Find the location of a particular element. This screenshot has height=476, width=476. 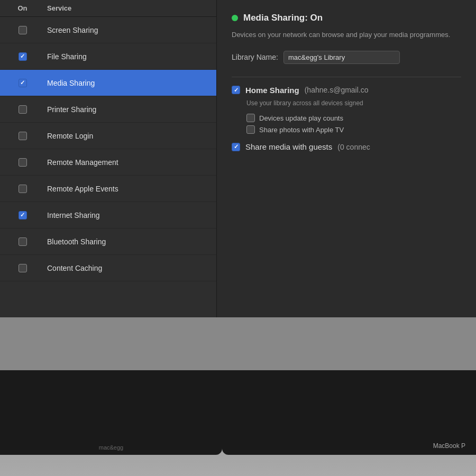

sub-option-label-share-photos: Share photos with Apple TV is located at coordinates (301, 130).